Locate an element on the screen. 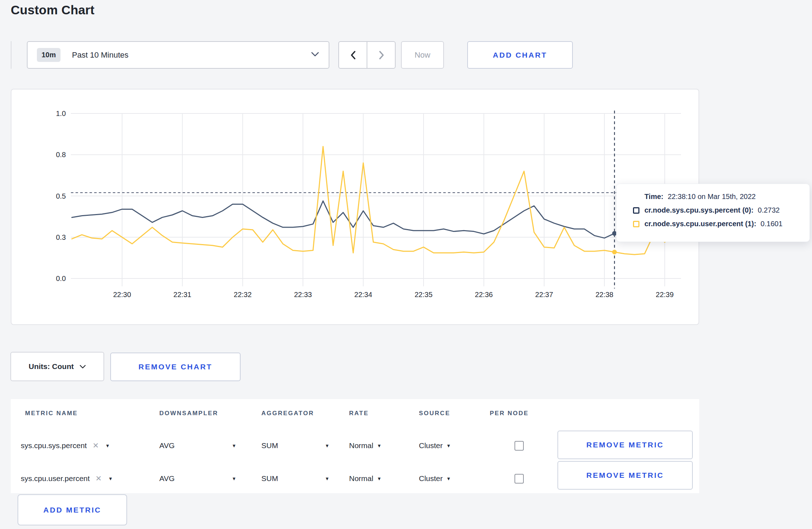 This screenshot has width=812, height=529. remove-chart-button: REMOVE CHART is located at coordinates (175, 367).